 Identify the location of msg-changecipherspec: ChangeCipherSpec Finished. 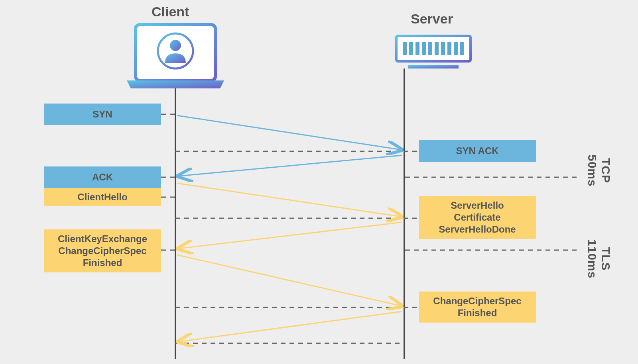
(477, 307).